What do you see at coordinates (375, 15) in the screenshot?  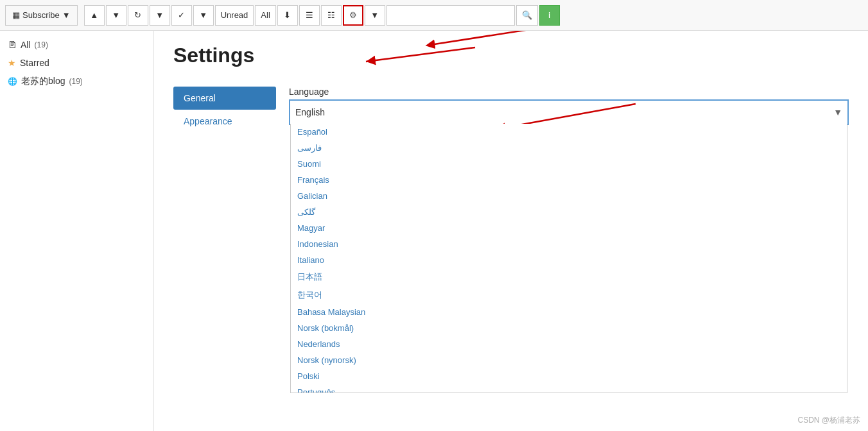 I see `settings-dropdown-button: ▼` at bounding box center [375, 15].